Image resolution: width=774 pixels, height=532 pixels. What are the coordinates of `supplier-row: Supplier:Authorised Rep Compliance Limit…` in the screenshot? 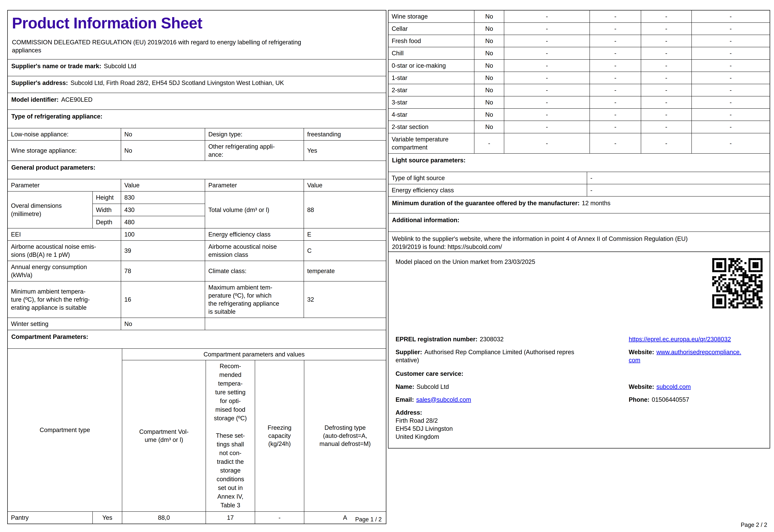 It's located at (579, 356).